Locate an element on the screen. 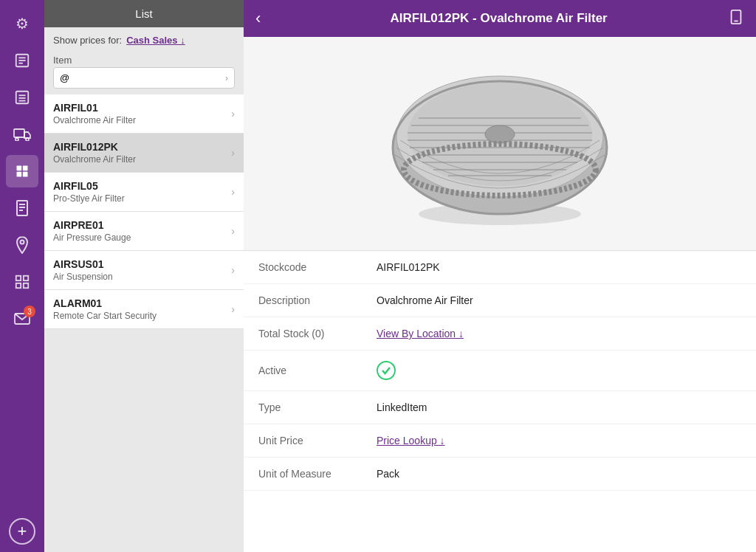  list-item-name: Air Pressure Gauge is located at coordinates (142, 238).